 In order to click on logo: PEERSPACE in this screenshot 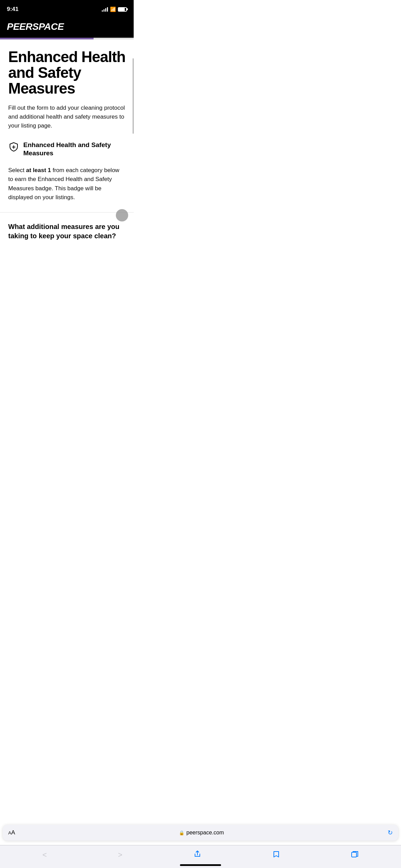, I will do `click(67, 27)`.